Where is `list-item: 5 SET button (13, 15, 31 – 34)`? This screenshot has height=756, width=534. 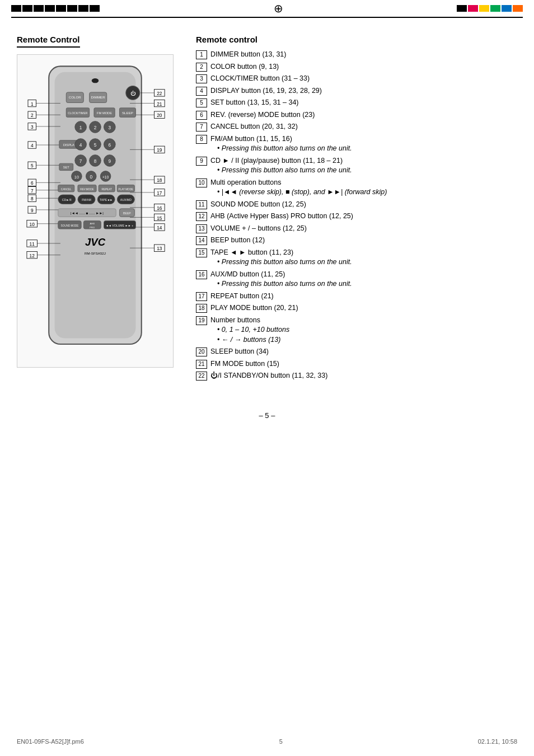 list-item: 5 SET button (13, 15, 31 – 34) is located at coordinates (357, 103).